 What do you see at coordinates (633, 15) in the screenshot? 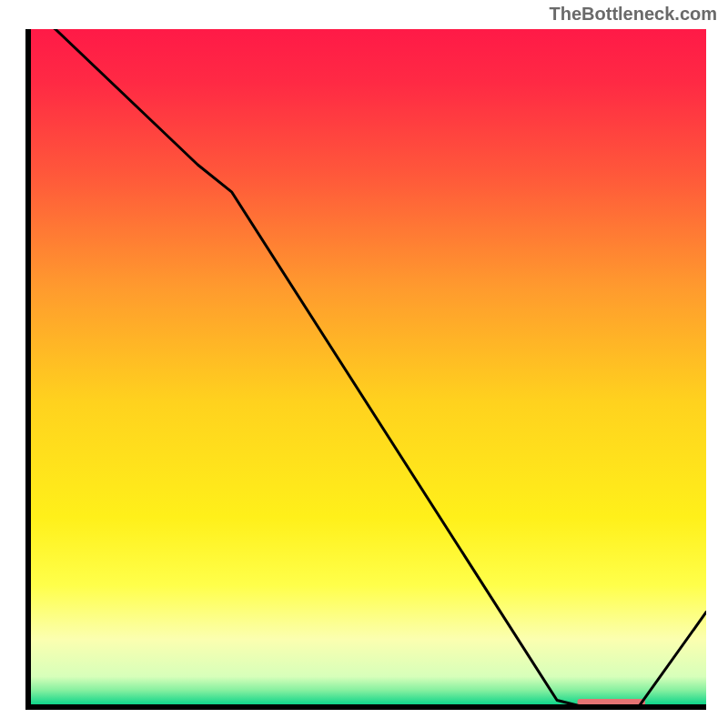
I see `attribution-label: TheBottleneck.com` at bounding box center [633, 15].